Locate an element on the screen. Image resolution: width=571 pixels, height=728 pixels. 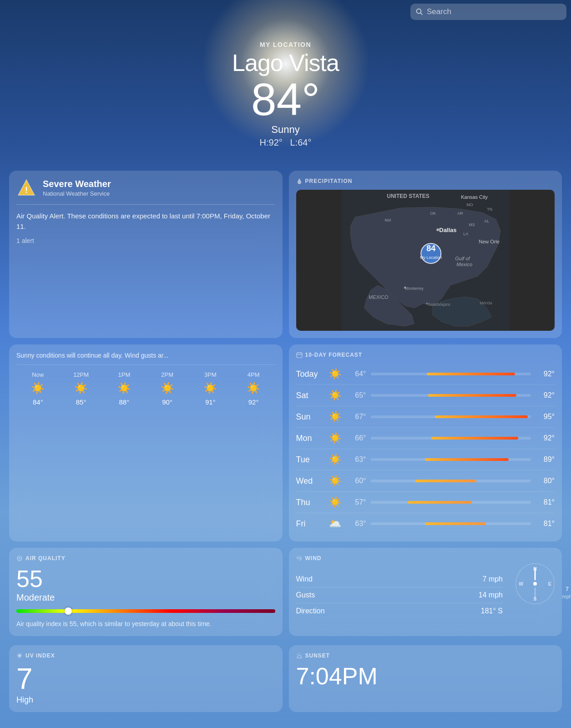
forecast-high: 89° is located at coordinates (545, 460).